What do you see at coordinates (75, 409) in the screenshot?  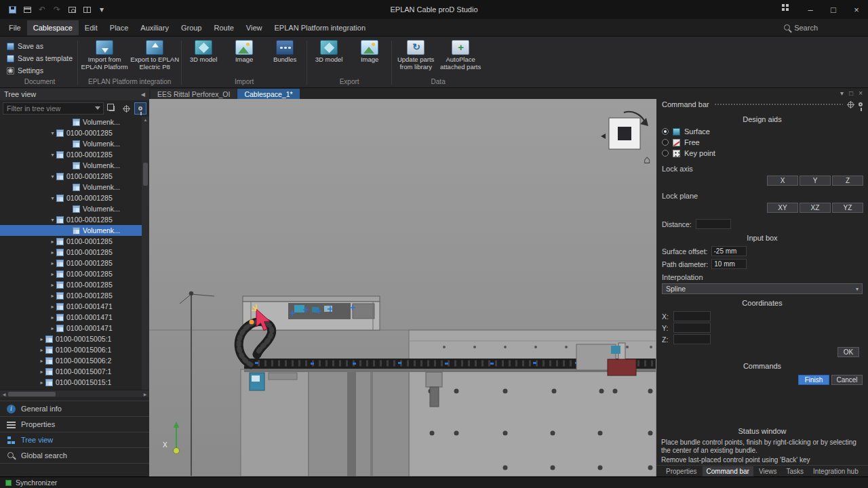 I see `sidebar-item-general-info: General info` at bounding box center [75, 409].